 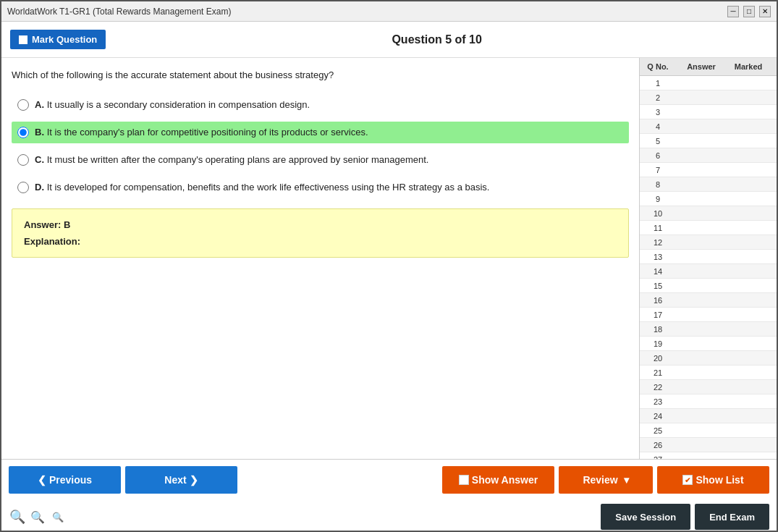 I want to click on review-dropdown-icon: ▾, so click(x=627, y=480).